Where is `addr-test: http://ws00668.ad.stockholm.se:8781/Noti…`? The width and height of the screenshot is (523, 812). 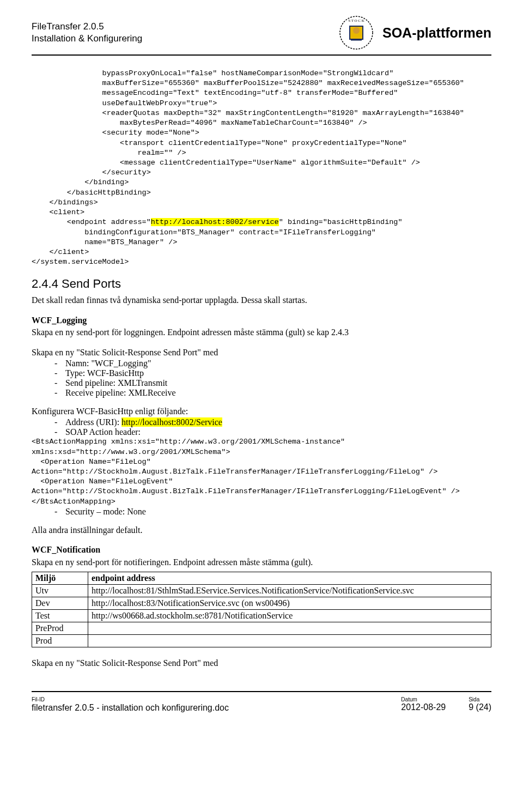
addr-test: http://ws00668.ad.stockholm.se:8781/Noti… is located at coordinates (290, 616).